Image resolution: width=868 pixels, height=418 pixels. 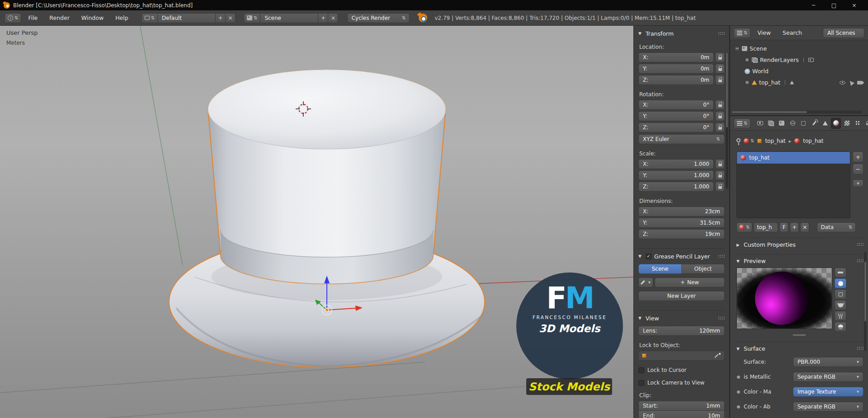 What do you see at coordinates (800, 82) in the screenshot?
I see `outliner-item-top-hat: + top_hat` at bounding box center [800, 82].